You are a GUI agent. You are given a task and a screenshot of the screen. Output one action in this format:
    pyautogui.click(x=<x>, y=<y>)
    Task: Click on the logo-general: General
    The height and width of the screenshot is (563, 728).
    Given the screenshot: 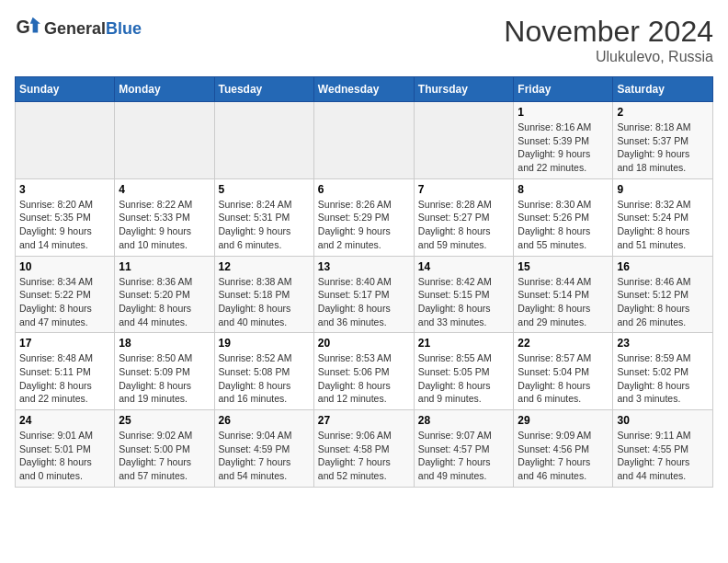 What is the action you would take?
    pyautogui.click(x=75, y=29)
    